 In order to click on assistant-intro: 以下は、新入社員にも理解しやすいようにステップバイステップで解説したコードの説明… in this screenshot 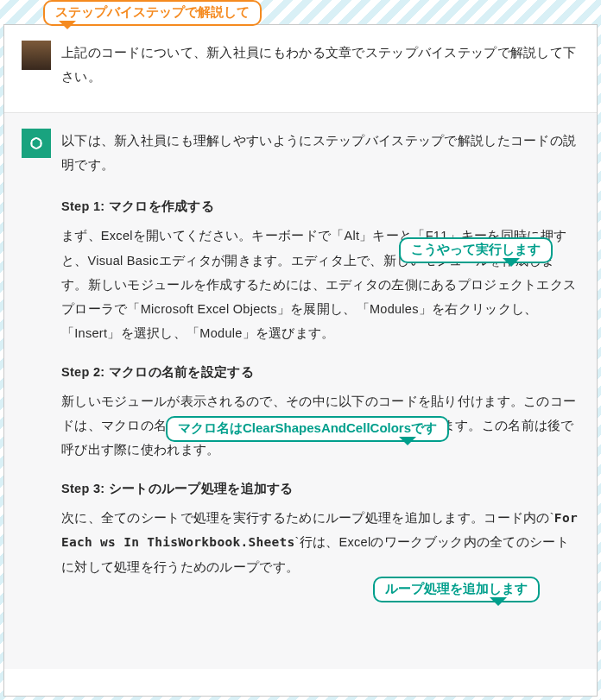, I will do `click(320, 154)`.